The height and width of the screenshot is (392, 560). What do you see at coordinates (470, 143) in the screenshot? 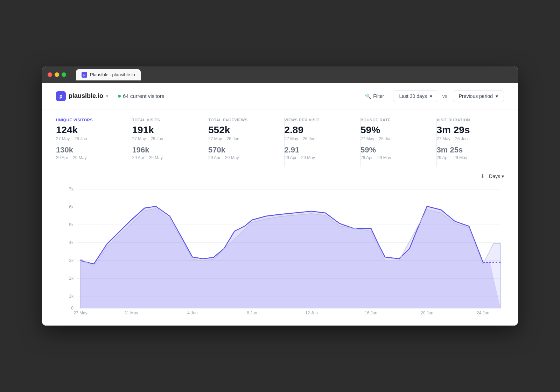
I see `stat-card-visit-duration: VISIT DURATION 3m 29s 27 May – 26 Jun 3m…` at bounding box center [470, 143].